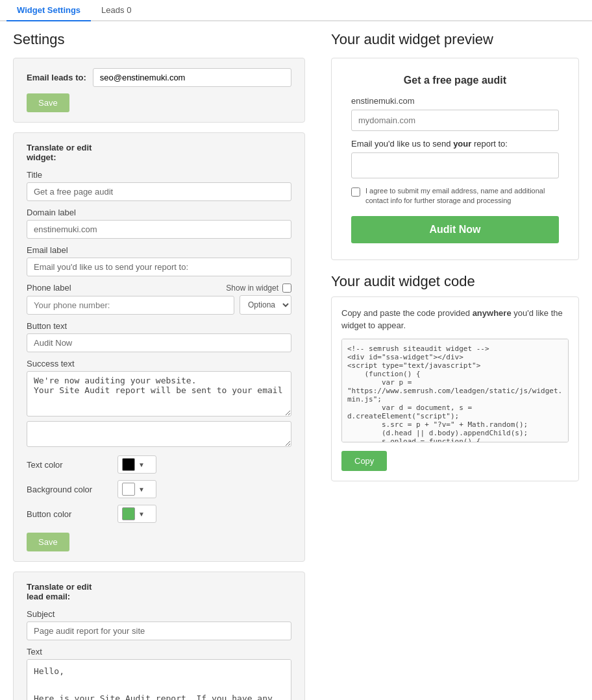 This screenshot has width=592, height=700. Describe the element at coordinates (252, 288) in the screenshot. I see `show-in-widget-label: Show in widget` at that location.